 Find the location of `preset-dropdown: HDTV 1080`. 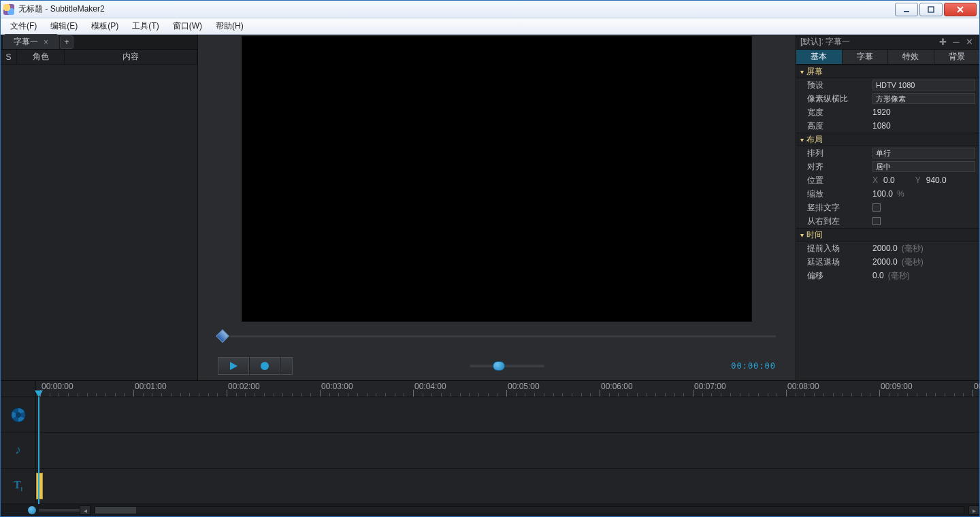

preset-dropdown: HDTV 1080 is located at coordinates (924, 85).